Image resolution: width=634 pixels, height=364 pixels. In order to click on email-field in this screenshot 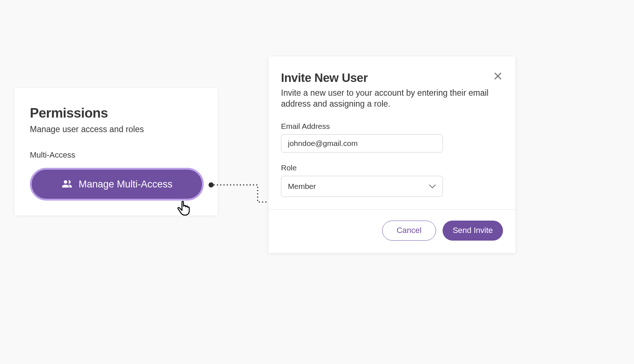, I will do `click(362, 143)`.